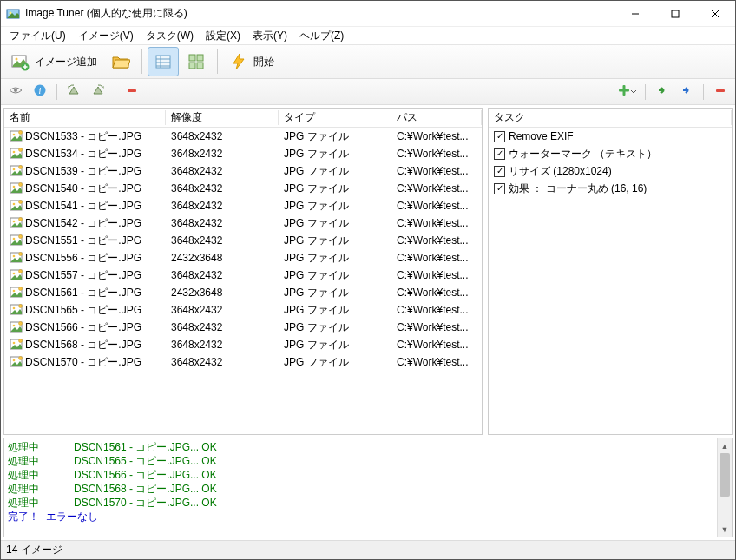 The image size is (736, 560). I want to click on remove-task-button, so click(720, 92).